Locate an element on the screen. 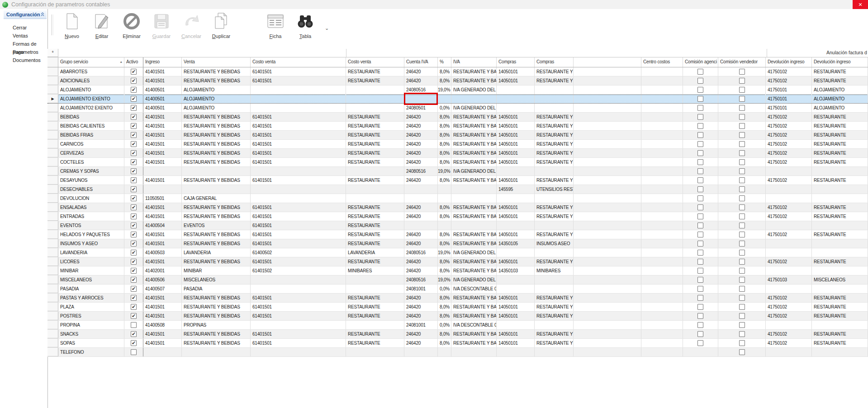 Image resolution: width=868 pixels, height=408 pixels. cell-grupo_servicio: BEBIDAS FRIAS is located at coordinates (91, 135).